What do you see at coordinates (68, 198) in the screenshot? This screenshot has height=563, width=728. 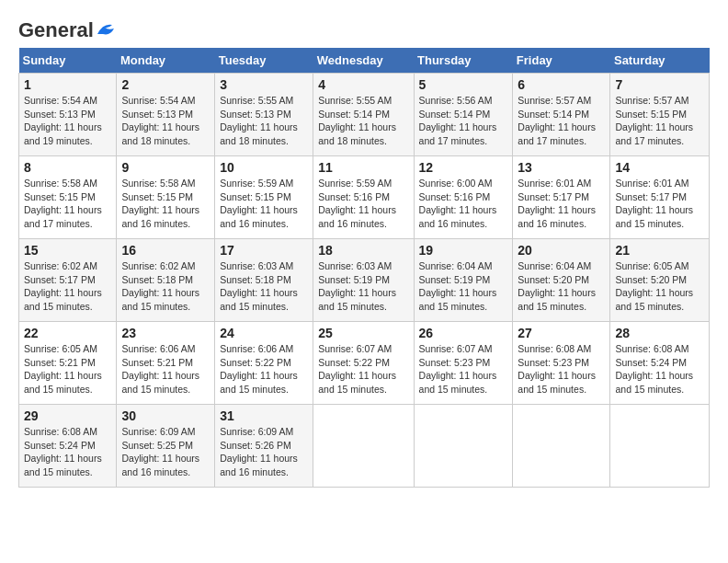 I see `calendar-cell: 8 Sunrise: 5:58 AMSunset: 5:15 PMDayligh…` at bounding box center [68, 198].